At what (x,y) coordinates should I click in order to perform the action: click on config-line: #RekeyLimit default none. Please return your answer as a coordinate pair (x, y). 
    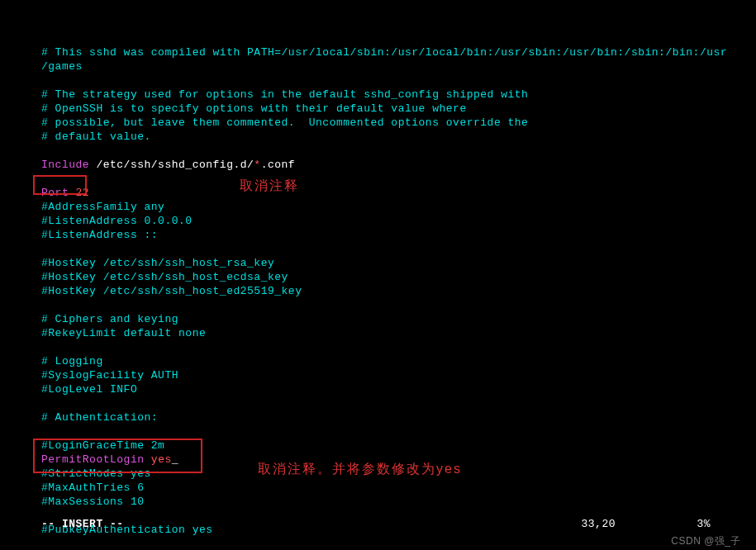
    Looking at the image, I should click on (398, 334).